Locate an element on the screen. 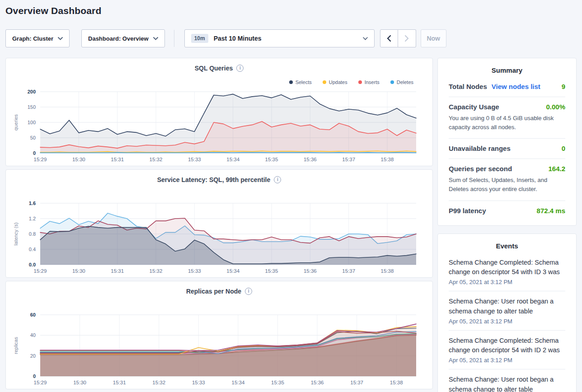  chevron-right-icon is located at coordinates (407, 38).